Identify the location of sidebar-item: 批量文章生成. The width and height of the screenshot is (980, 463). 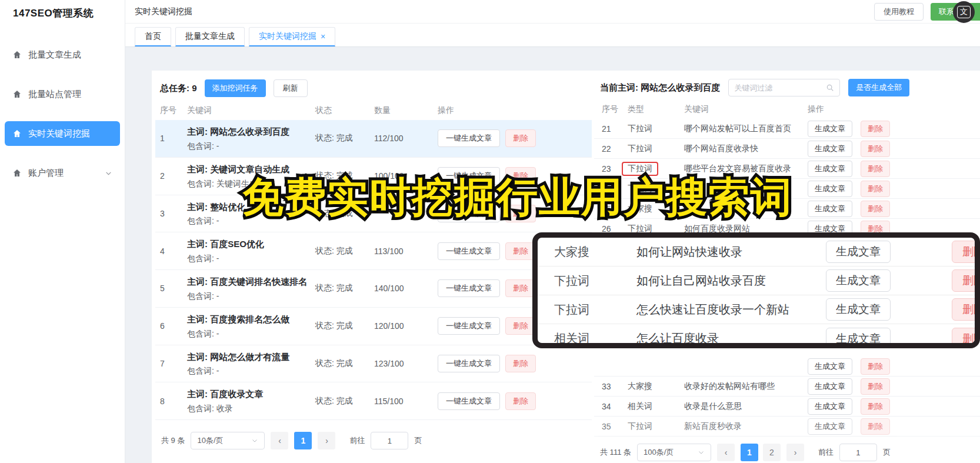
(62, 55).